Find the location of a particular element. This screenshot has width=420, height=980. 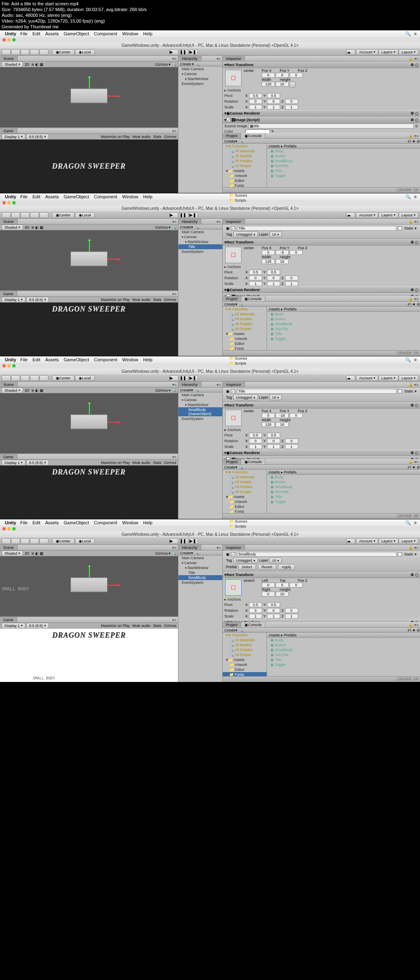

game-view: DRAGON SWEEPER is located at coordinates (89, 166).